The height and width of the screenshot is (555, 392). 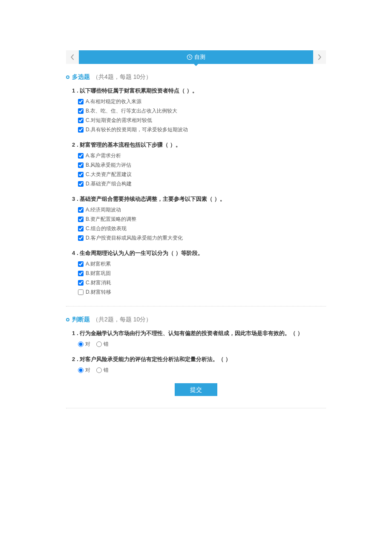 I want to click on footer-divider, so click(x=196, y=408).